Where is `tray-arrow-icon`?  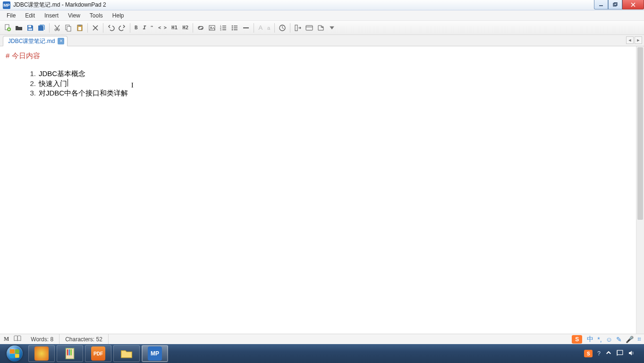 tray-arrow-icon is located at coordinates (609, 354).